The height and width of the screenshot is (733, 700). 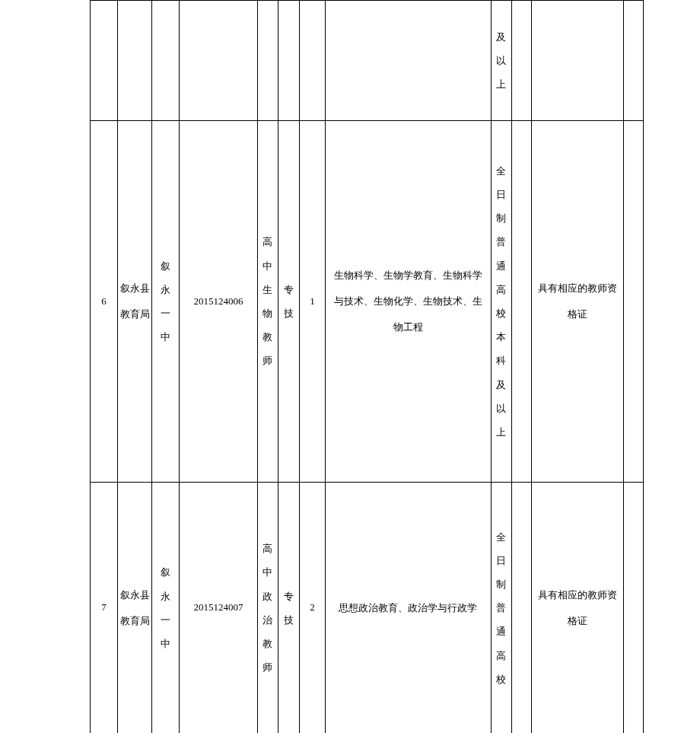 I want to click on cell-education: 全日制普通高校, so click(x=501, y=608).